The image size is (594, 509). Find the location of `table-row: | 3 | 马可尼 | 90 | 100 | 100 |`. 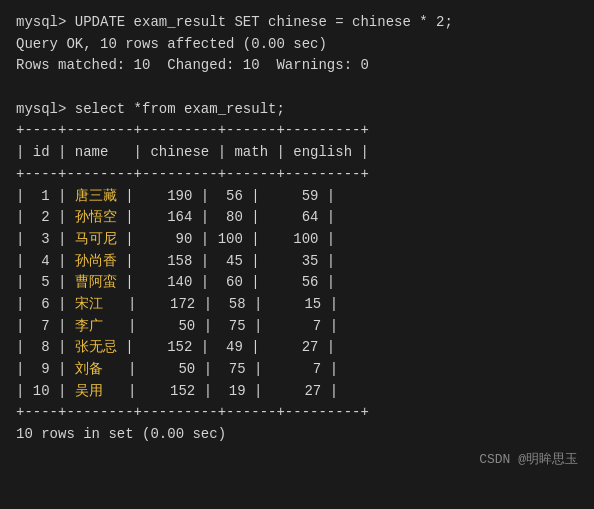

table-row: | 3 | 马可尼 | 90 | 100 | 100 | is located at coordinates (297, 240).